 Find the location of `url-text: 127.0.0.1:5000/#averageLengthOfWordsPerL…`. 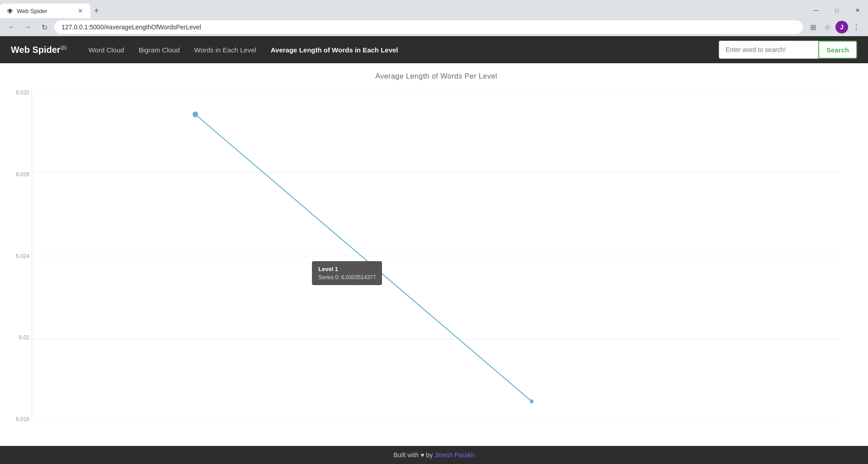

url-text: 127.0.0.1:5000/#averageLengthOfWordsPerL… is located at coordinates (131, 27).